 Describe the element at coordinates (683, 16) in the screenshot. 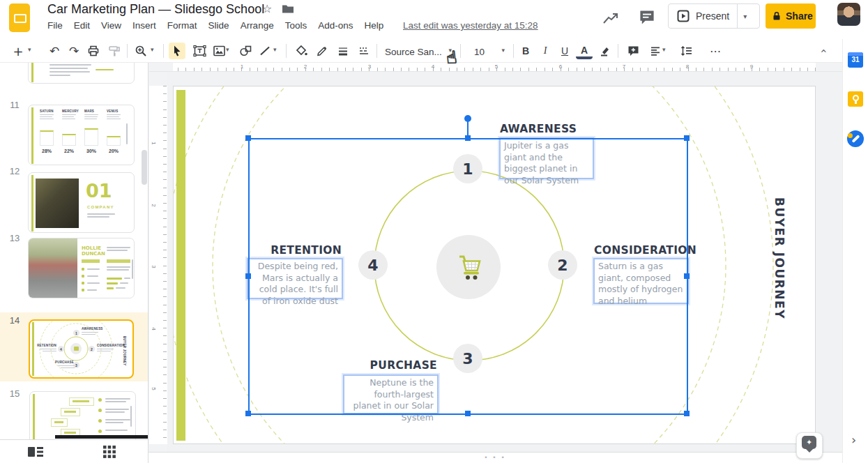

I see `present-play-icon` at that location.